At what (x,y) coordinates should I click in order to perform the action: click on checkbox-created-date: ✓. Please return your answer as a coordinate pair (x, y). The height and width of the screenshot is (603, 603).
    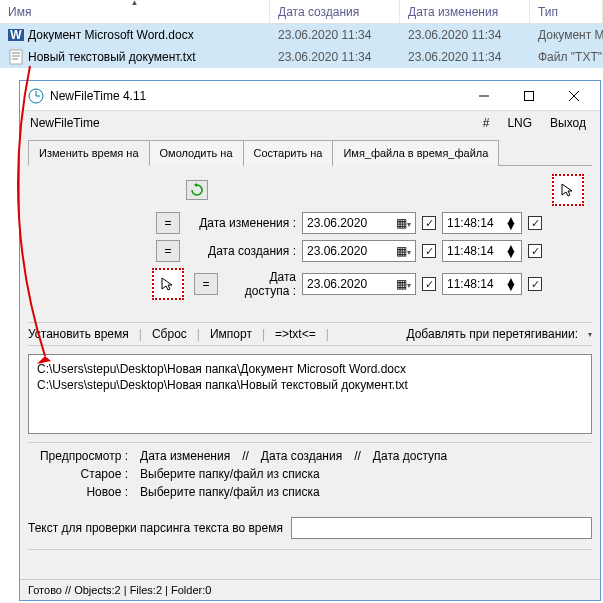
    Looking at the image, I should click on (429, 251).